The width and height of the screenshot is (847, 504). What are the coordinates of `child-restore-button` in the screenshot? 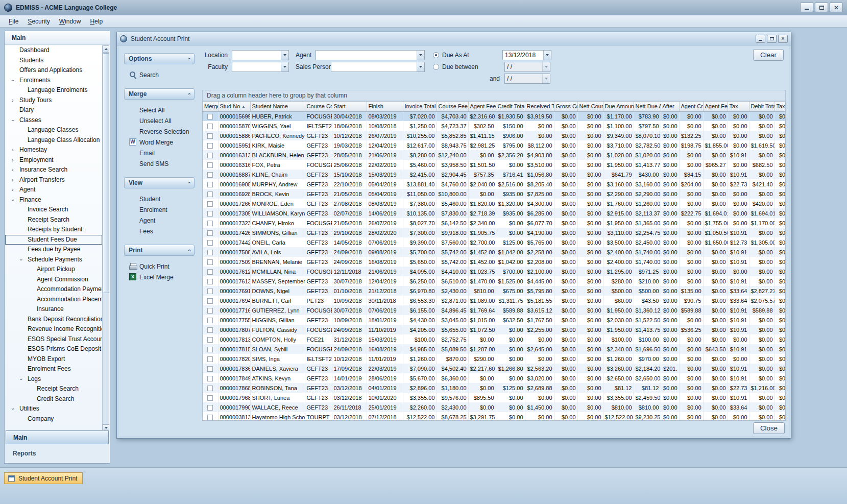 It's located at (772, 39).